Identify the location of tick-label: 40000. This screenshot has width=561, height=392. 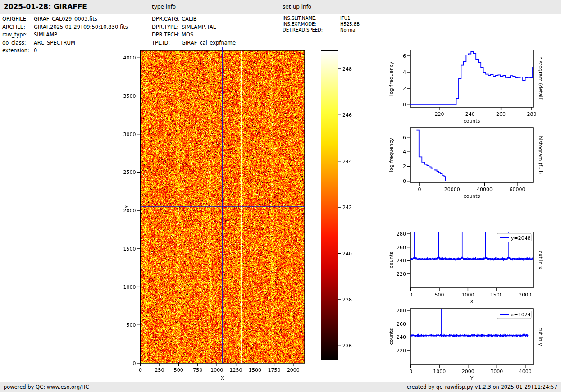
(485, 189).